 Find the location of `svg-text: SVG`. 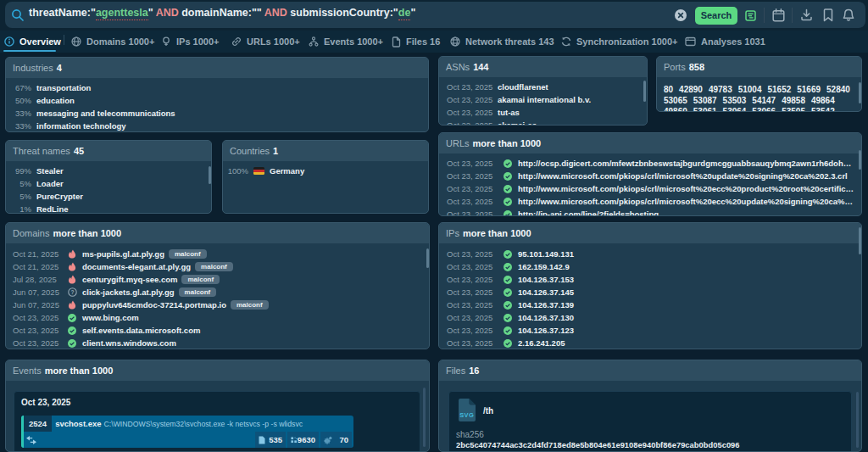

svg-text: SVG is located at coordinates (466, 416).